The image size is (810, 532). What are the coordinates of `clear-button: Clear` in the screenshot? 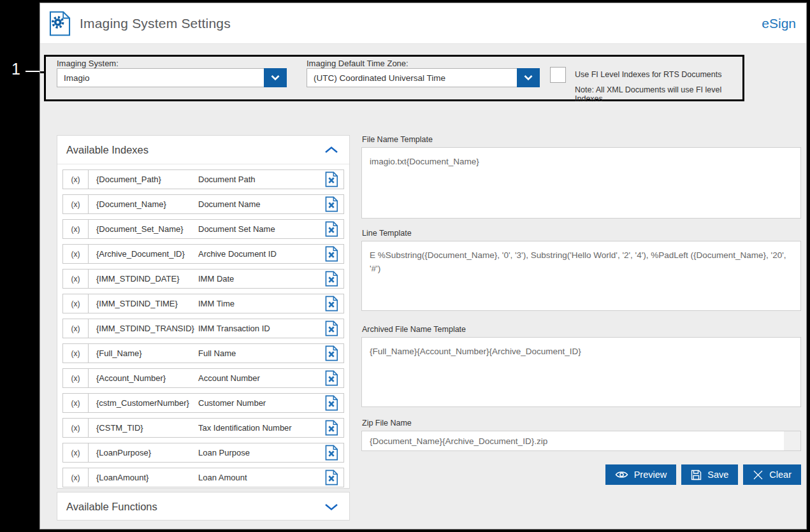 It's located at (772, 475).